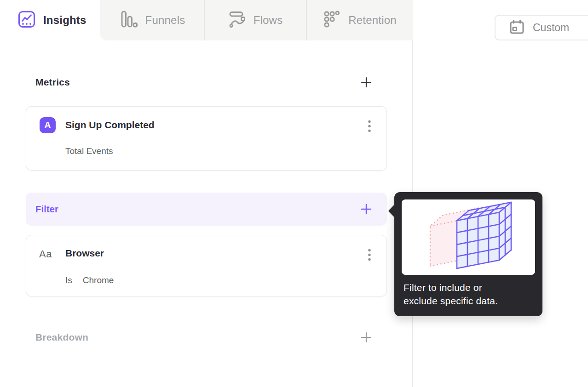  What do you see at coordinates (517, 28) in the screenshot?
I see `calendar-icon` at bounding box center [517, 28].